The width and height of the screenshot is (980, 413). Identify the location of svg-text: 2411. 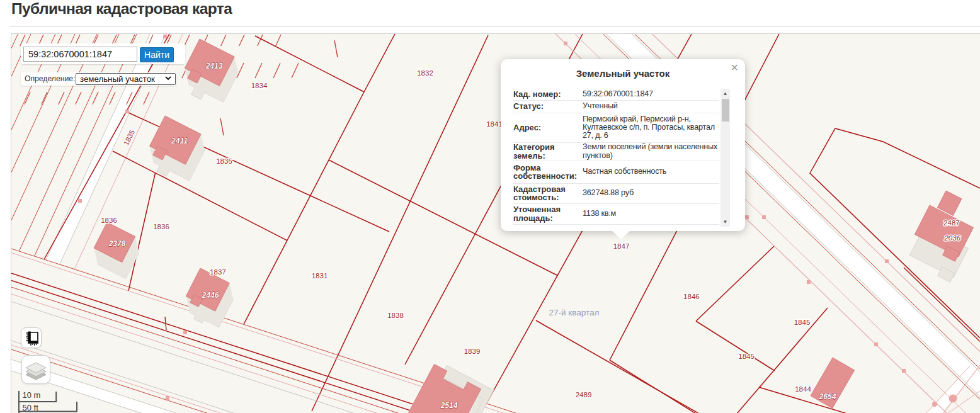
(179, 141).